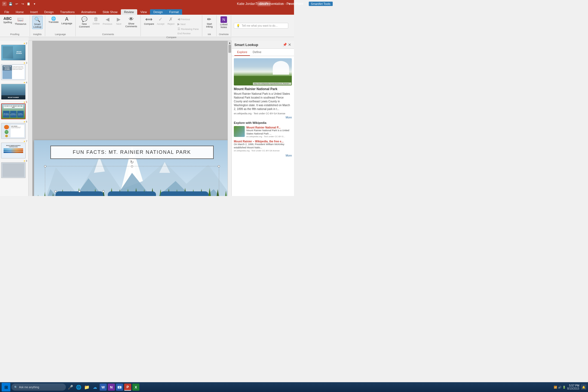 The width and height of the screenshot is (588, 392). I want to click on info-card-3: Mt. Rainer is the highest point in the p…, so click(185, 194).